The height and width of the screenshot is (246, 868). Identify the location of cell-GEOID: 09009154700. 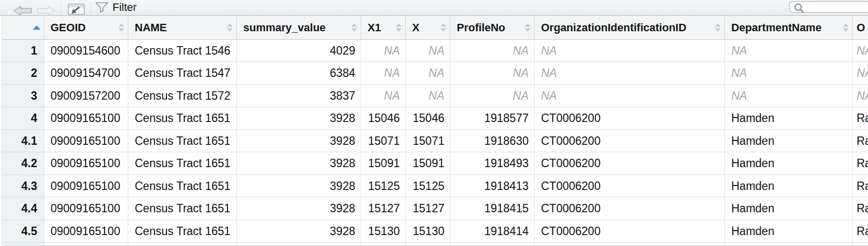
(86, 73).